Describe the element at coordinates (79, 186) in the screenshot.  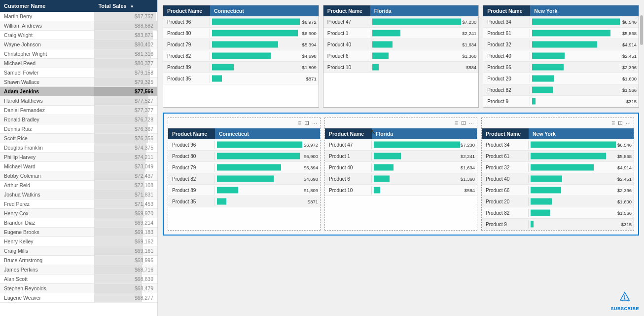
I see `table-row: Arthur Reid $72,108` at that location.